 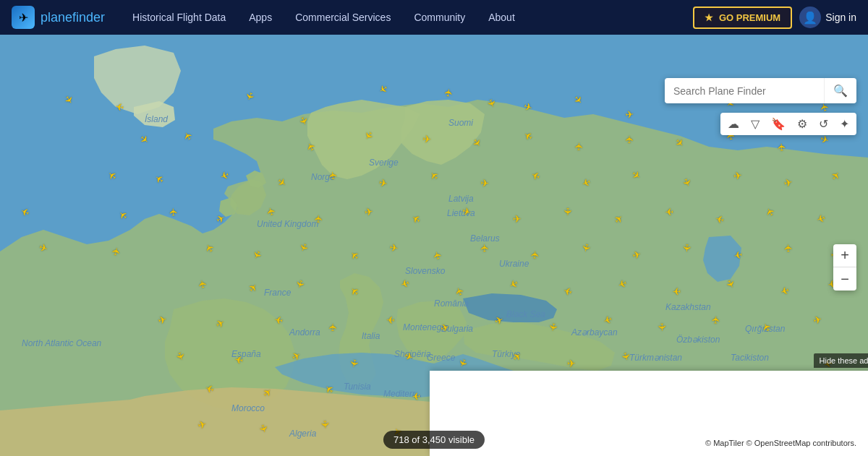 I want to click on logo: ✈ planefinder, so click(x=58, y=17).